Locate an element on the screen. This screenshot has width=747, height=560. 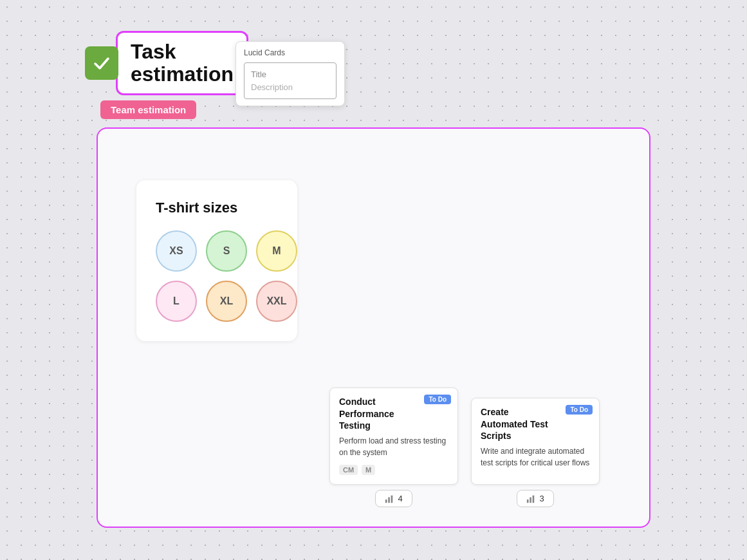
page-title: Taskestimation is located at coordinates (182, 63).